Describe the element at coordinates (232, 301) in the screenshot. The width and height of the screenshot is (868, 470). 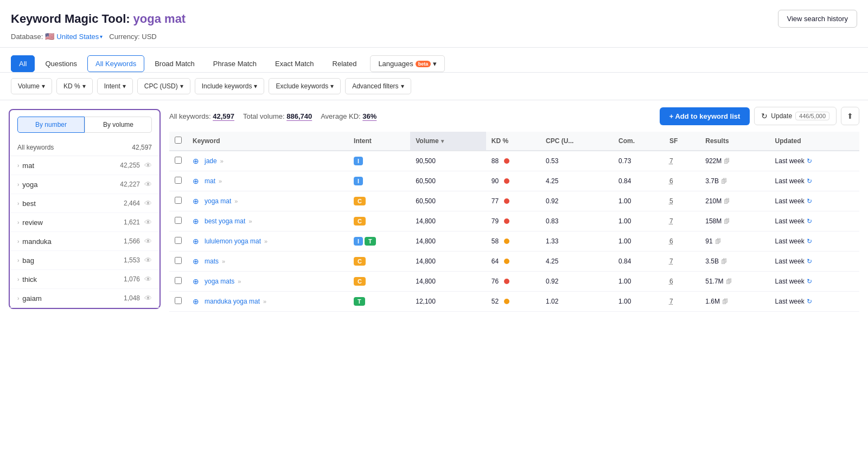
I see `keyword-link: manduka yoga mat` at that location.